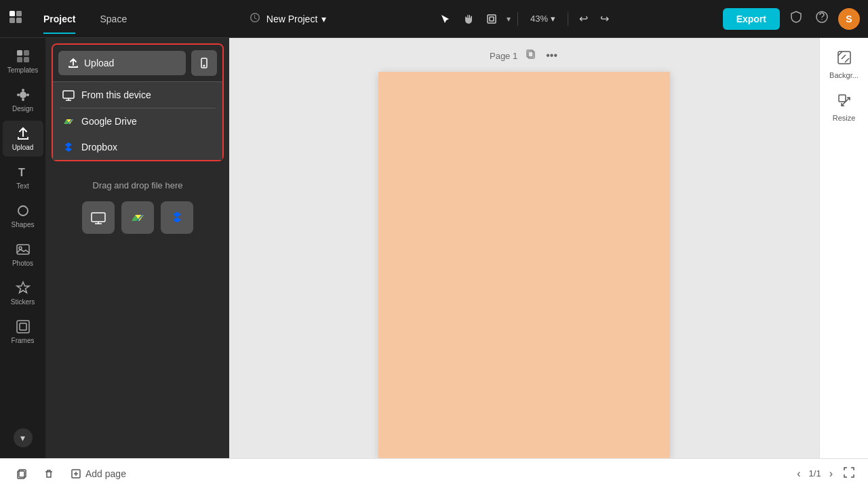  What do you see at coordinates (503, 56) in the screenshot?
I see `page-label: Page 1` at bounding box center [503, 56].